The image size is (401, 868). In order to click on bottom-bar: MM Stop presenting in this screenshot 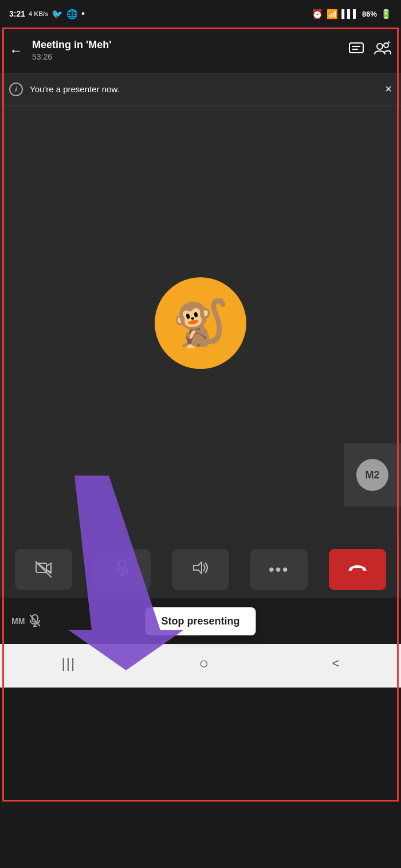, I will do `click(200, 621)`.